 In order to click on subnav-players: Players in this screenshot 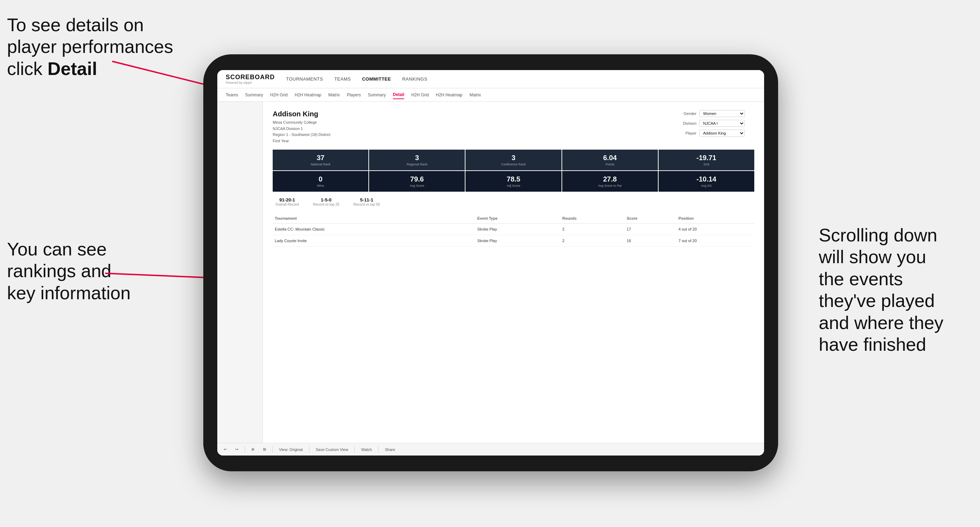, I will do `click(354, 95)`.